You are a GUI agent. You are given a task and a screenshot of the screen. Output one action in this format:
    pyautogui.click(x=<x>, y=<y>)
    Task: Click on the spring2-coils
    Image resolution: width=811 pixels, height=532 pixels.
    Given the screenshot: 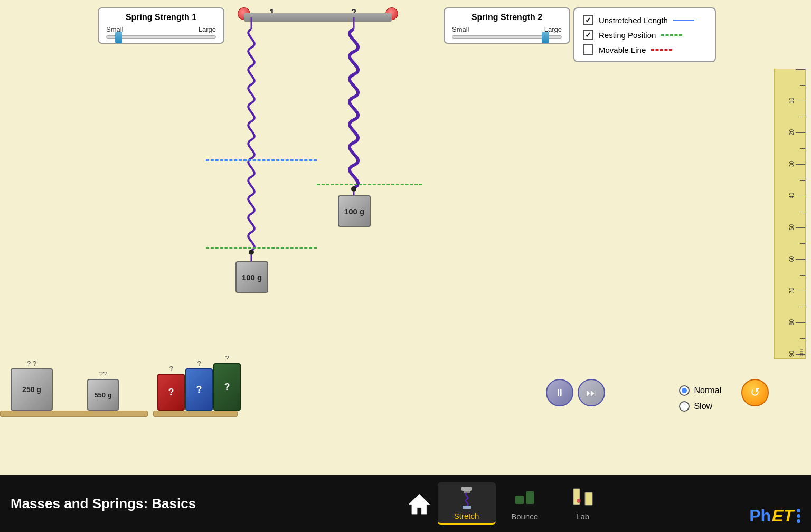 What is the action you would take?
    pyautogui.click(x=354, y=107)
    